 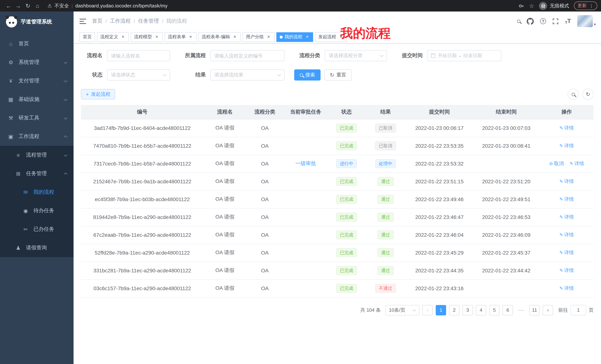 I want to click on page-button: 11, so click(x=535, y=310).